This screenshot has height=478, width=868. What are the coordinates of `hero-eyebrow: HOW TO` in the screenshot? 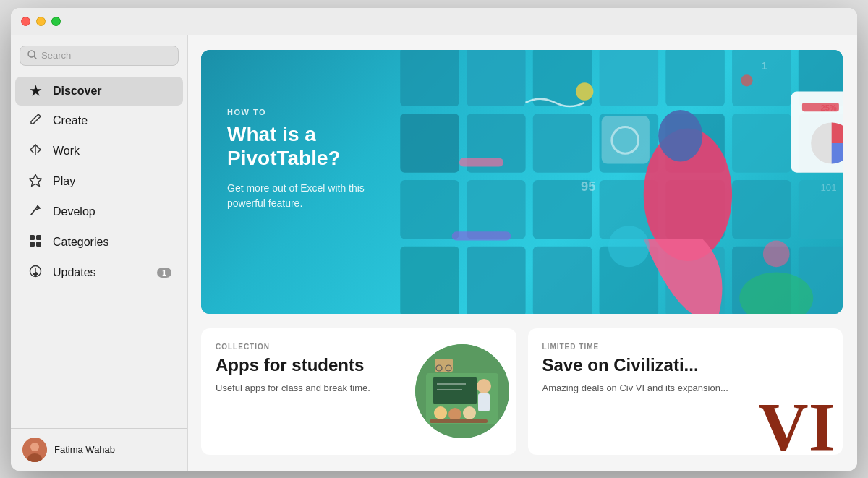 It's located at (321, 112).